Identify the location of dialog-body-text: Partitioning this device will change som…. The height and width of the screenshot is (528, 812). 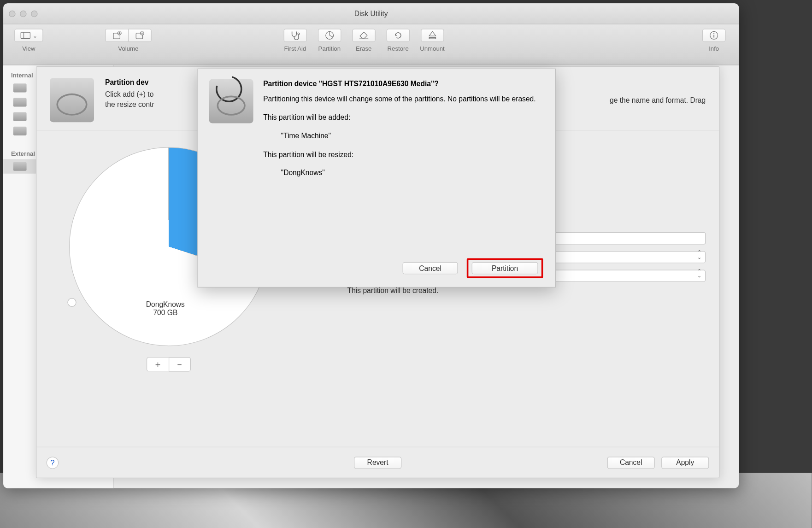
(401, 99).